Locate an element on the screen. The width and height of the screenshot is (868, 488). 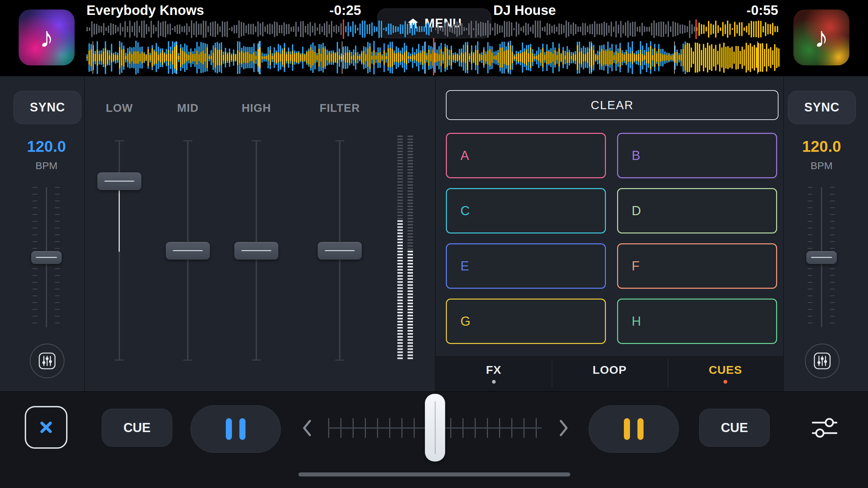
cue-pad-label: D is located at coordinates (636, 211).